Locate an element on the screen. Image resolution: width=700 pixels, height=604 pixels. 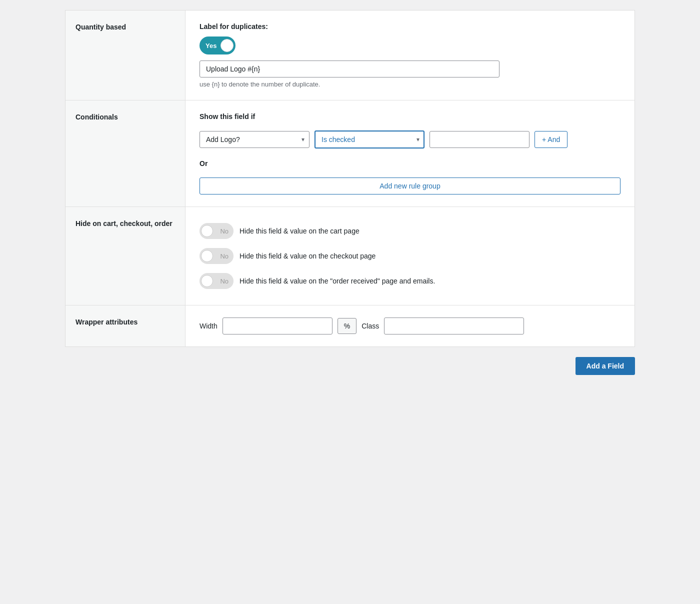
wrapper-fields: Width % Class is located at coordinates (410, 326).